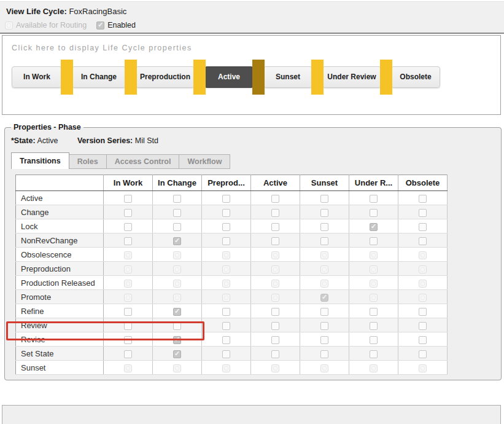 This screenshot has width=504, height=424. Describe the element at coordinates (324, 269) in the screenshot. I see `checkbox-preproduction-sunset` at that location.